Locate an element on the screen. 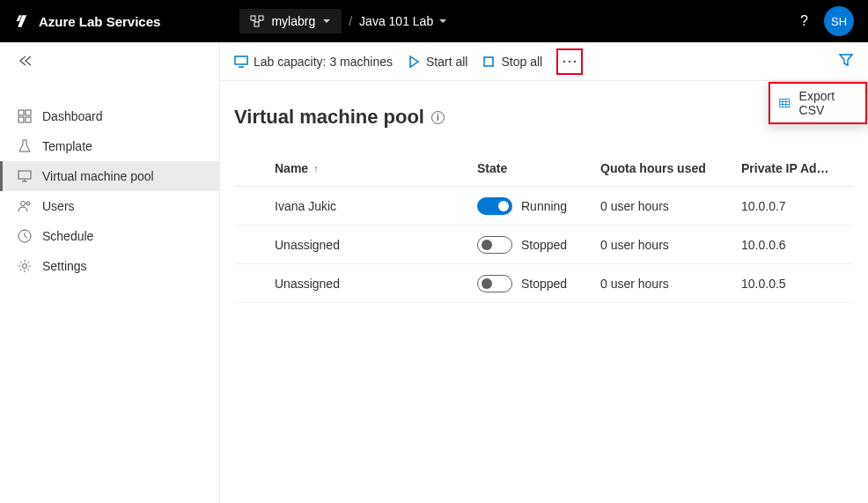 This screenshot has width=868, height=503. table-row: UnassignedStopped0 user hours10.0.0.6 is located at coordinates (544, 245).